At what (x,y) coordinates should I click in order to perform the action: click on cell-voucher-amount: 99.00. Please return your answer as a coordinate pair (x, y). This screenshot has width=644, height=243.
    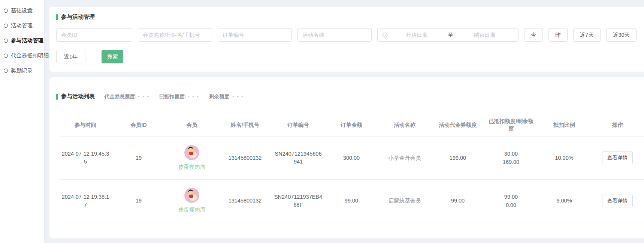
    Looking at the image, I should click on (458, 201).